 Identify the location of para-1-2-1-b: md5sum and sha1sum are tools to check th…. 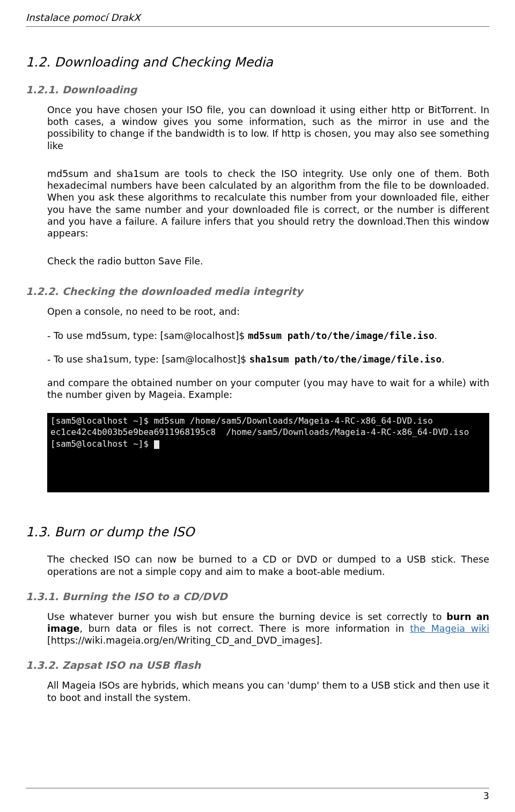
(268, 204).